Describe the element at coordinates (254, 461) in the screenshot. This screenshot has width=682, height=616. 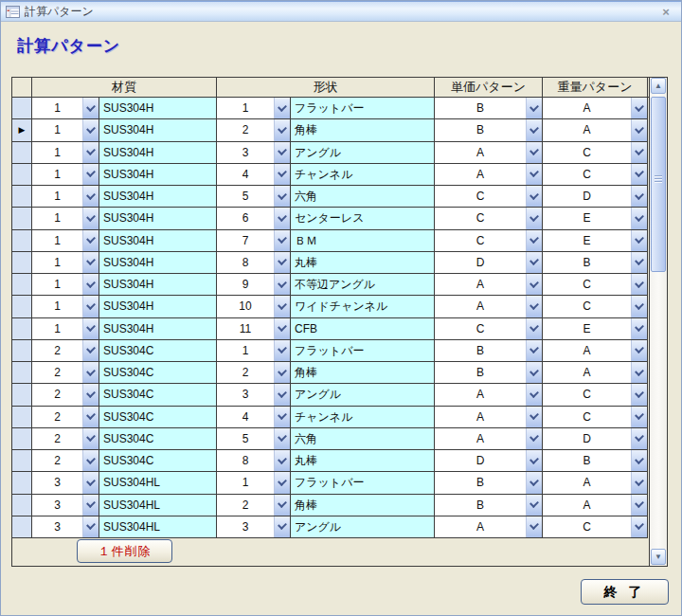
I see `shape-no-combo: 8` at that location.